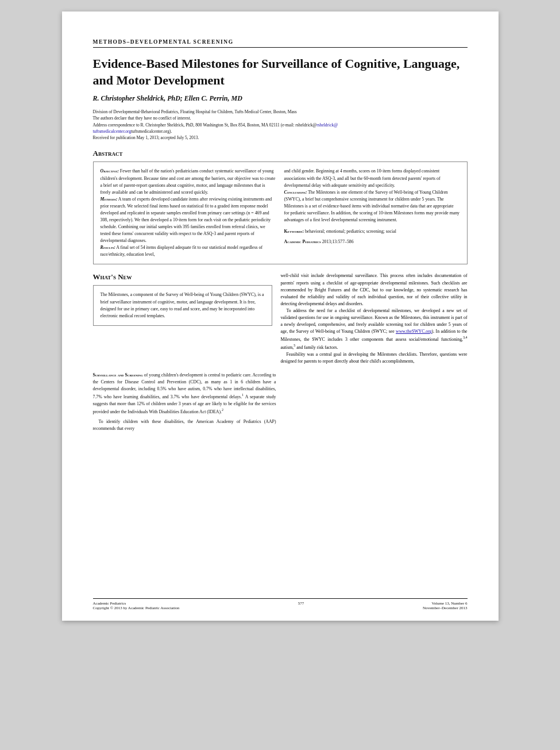 This screenshot has height=750, width=560. Describe the element at coordinates (376, 404) in the screenshot. I see `body-col-right-placeholder` at that location.